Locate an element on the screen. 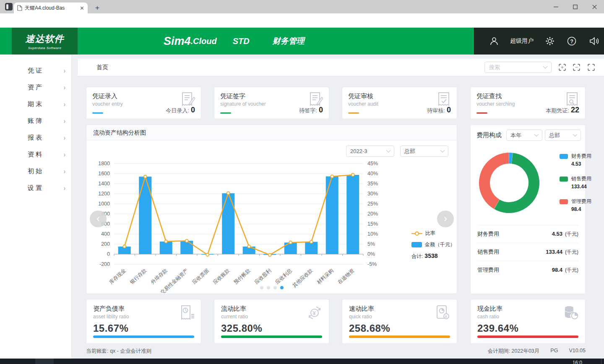 Image resolution: width=604 pixels, height=364 pixels. svg-text: 0% is located at coordinates (371, 254).